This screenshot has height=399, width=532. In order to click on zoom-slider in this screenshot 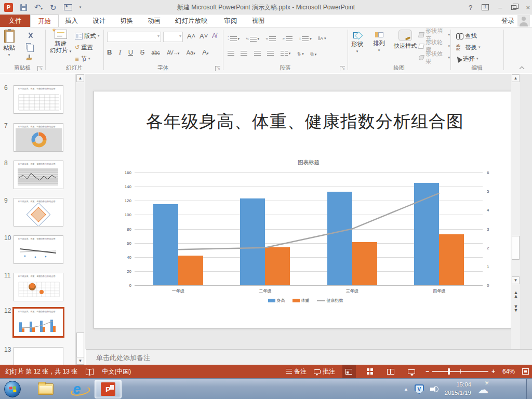, I will do `click(460, 371)`.